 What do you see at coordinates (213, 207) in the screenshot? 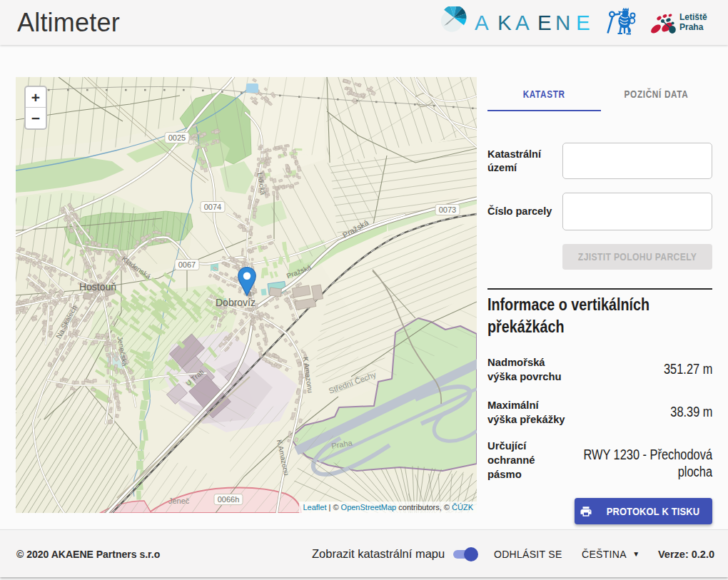
I see `svg-text: 0074` at bounding box center [213, 207].